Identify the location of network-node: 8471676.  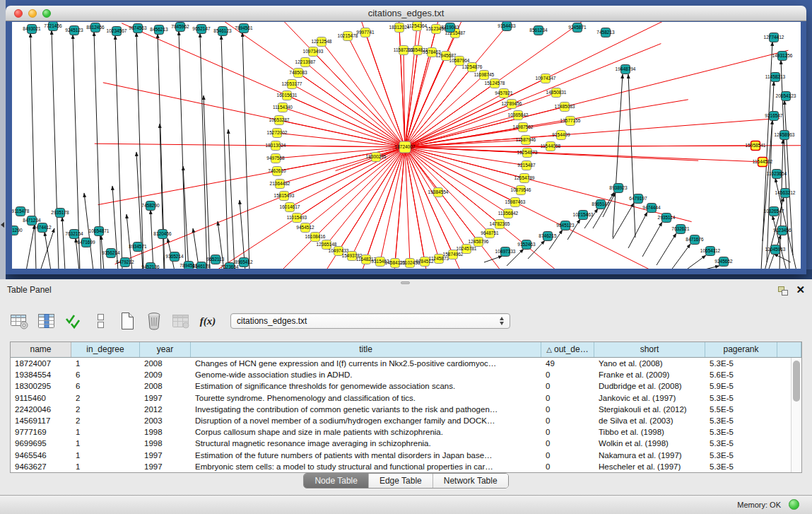
(695, 240).